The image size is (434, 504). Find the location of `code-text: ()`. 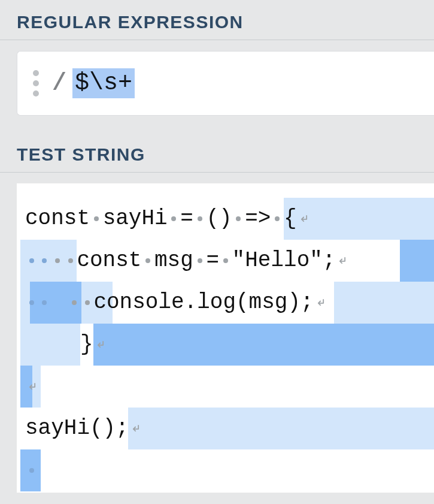

code-text: () is located at coordinates (219, 219).